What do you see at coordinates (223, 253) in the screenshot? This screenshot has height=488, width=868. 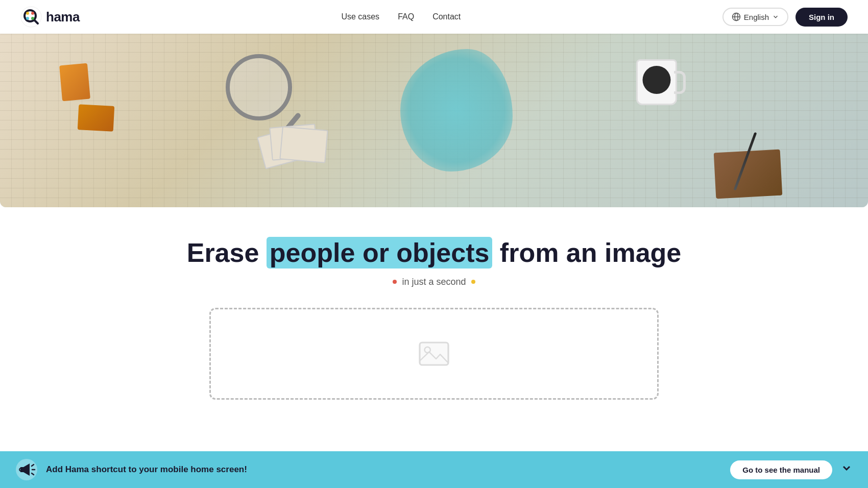 I see `headline-before: Erase` at bounding box center [223, 253].